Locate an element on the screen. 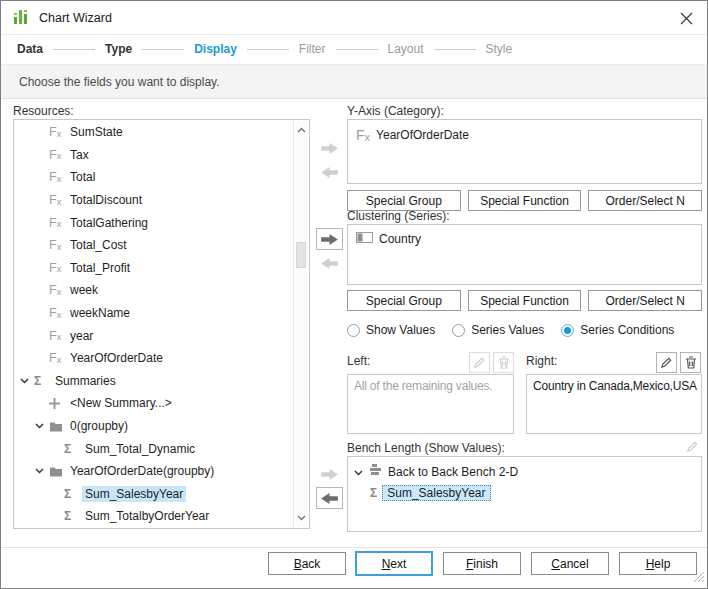 This screenshot has height=589, width=708. resource-tree-item: ΣSum_Total_Dynamic is located at coordinates (154, 448).